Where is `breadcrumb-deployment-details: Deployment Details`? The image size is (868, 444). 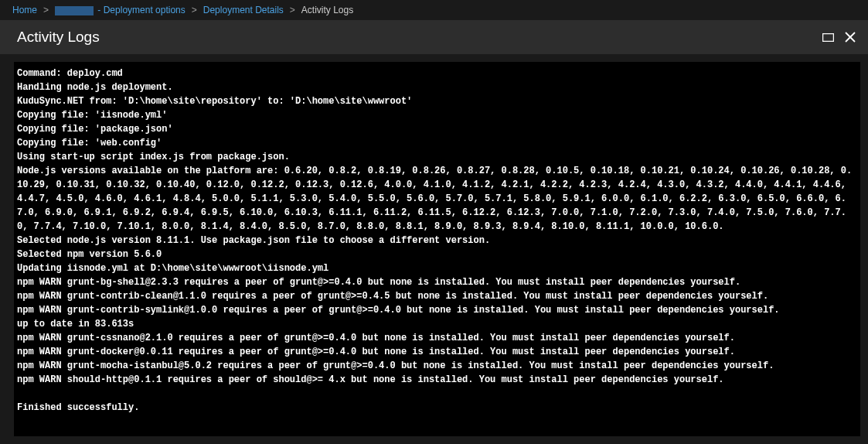 breadcrumb-deployment-details: Deployment Details is located at coordinates (243, 10).